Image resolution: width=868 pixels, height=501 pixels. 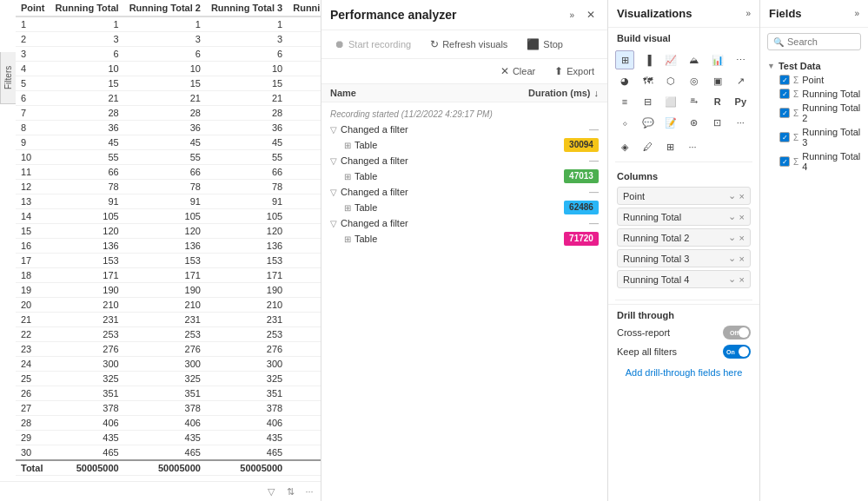 What do you see at coordinates (814, 80) in the screenshot?
I see `fields-item: ✓ΣPoint` at bounding box center [814, 80].